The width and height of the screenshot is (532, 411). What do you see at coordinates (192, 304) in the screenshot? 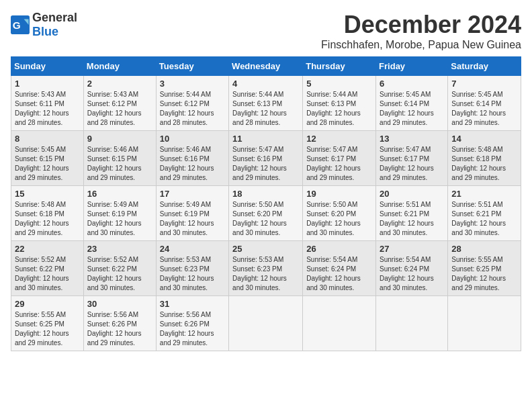
I see `day-number: 31` at bounding box center [192, 304].